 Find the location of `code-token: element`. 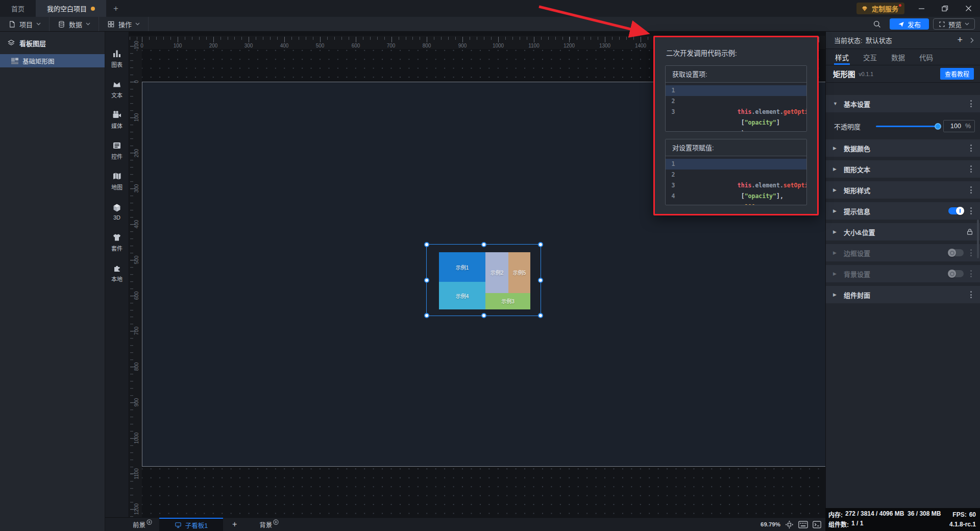

code-token: element is located at coordinates (767, 112).